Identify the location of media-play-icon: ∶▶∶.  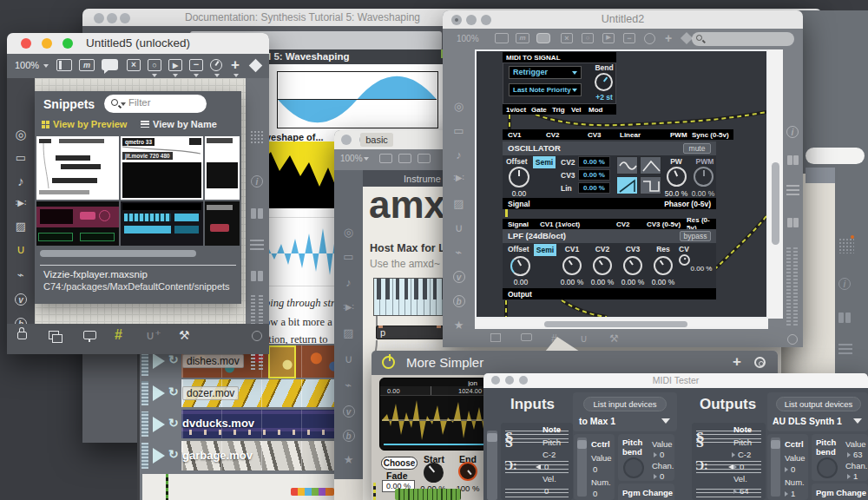
(21, 203).